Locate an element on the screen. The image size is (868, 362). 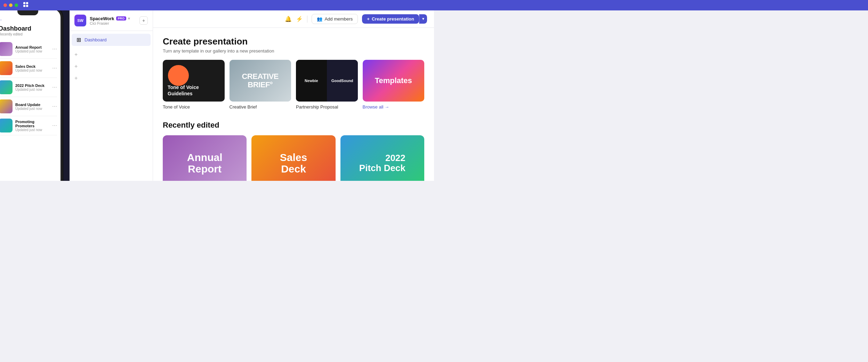
phone-list-item: Annual Report Updated just now ⋯ is located at coordinates (29, 49).